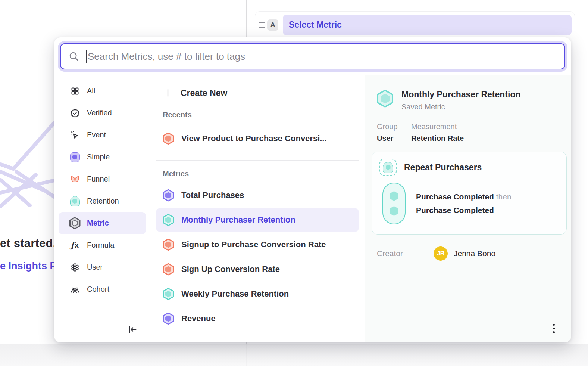 This screenshot has width=588, height=366. What do you see at coordinates (261, 174) in the screenshot?
I see `metrics-header: Metrics` at bounding box center [261, 174].